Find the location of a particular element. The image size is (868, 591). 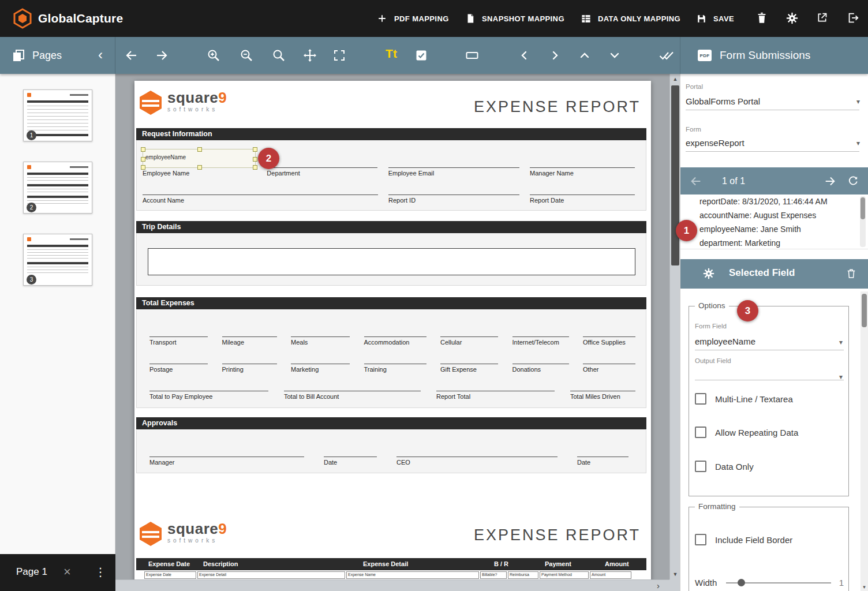

vertical-scrollbar: ▲ ▼ is located at coordinates (675, 327).